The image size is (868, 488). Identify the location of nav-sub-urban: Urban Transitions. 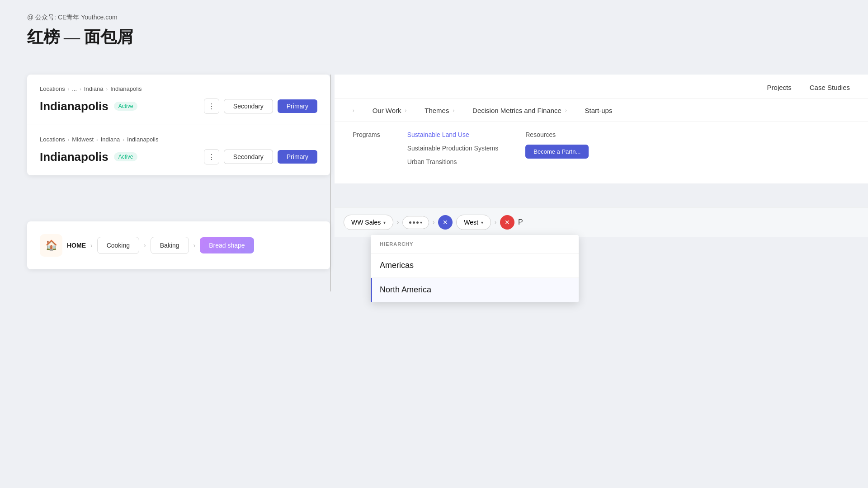
(453, 162).